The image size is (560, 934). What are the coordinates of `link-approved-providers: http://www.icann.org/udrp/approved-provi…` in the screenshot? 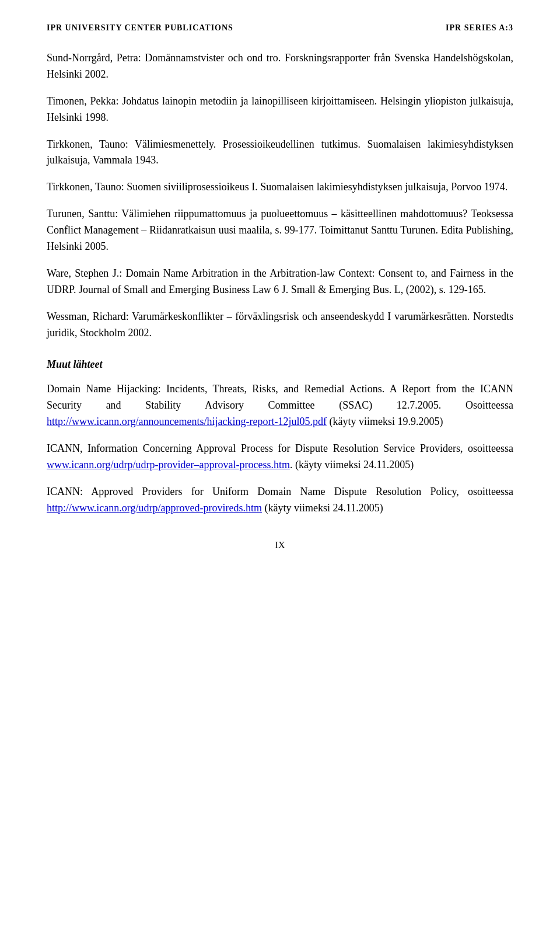 It's located at (154, 508).